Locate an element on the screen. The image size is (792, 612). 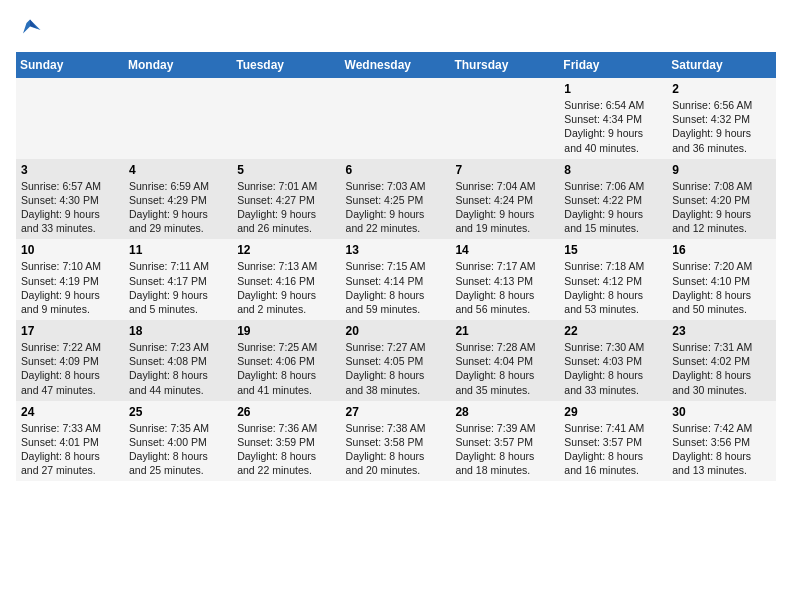
day-number: 9 is located at coordinates (722, 170).